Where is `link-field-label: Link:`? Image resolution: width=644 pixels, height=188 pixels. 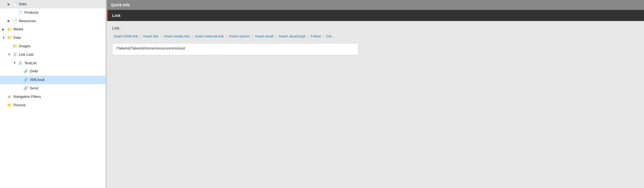
link-field-label: Link: is located at coordinates (375, 28).